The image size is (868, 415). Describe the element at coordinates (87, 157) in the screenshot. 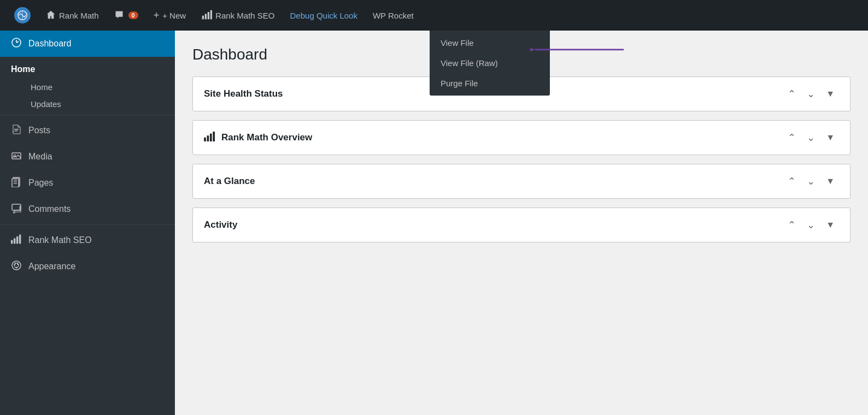

I see `sidebar-item-media: Media` at that location.